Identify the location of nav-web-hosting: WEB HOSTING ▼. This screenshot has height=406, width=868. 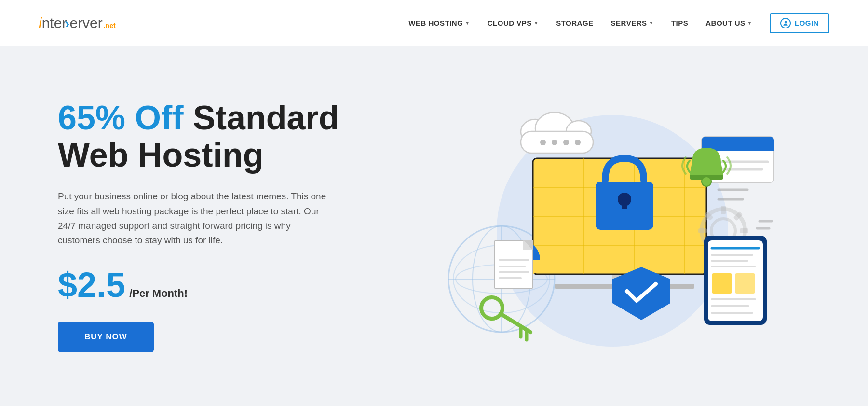
(439, 23).